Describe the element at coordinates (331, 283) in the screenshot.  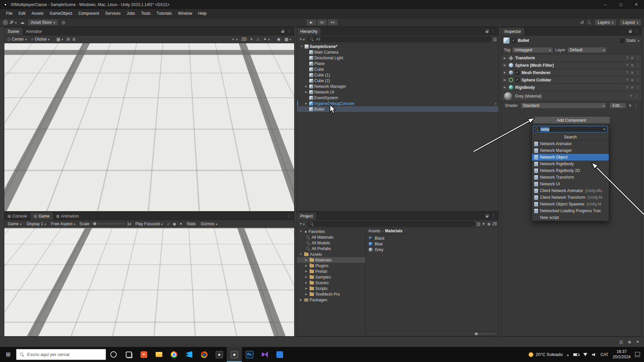
I see `folder-item: Scenes` at that location.